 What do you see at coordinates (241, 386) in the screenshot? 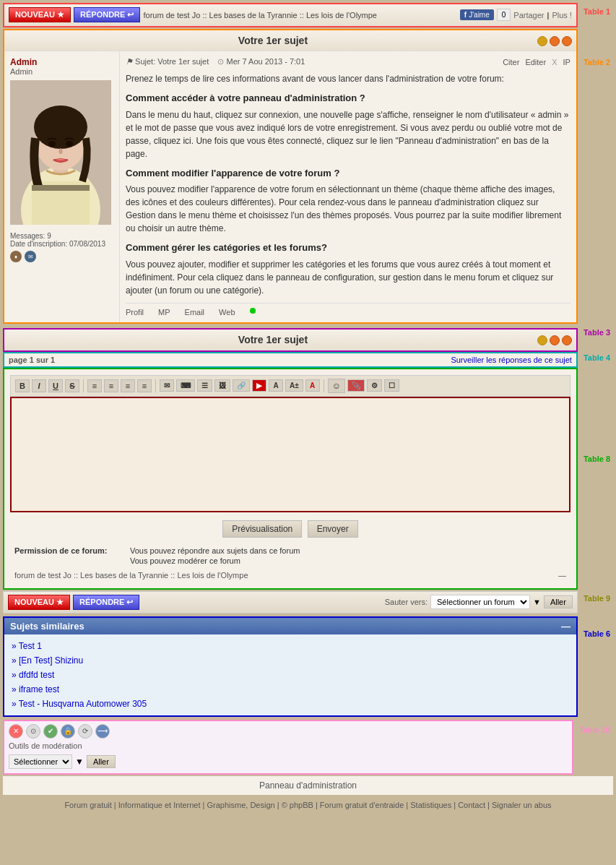
I see `link-button: 🔗` at bounding box center [241, 386].